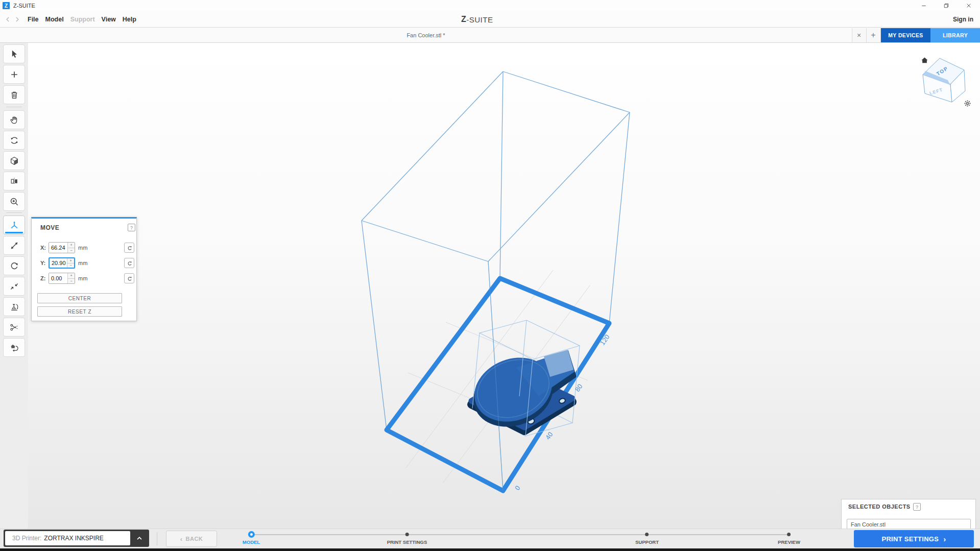 The width and height of the screenshot is (980, 551). Describe the element at coordinates (25, 6) in the screenshot. I see `window-title: Z-SUITE` at that location.